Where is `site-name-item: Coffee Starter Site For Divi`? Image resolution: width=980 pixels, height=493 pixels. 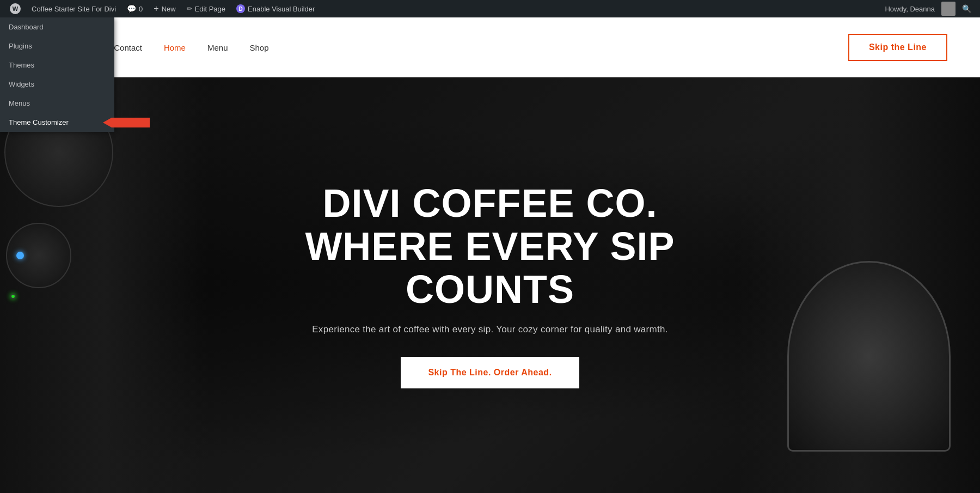 site-name-item: Coffee Starter Site For Divi is located at coordinates (74, 9).